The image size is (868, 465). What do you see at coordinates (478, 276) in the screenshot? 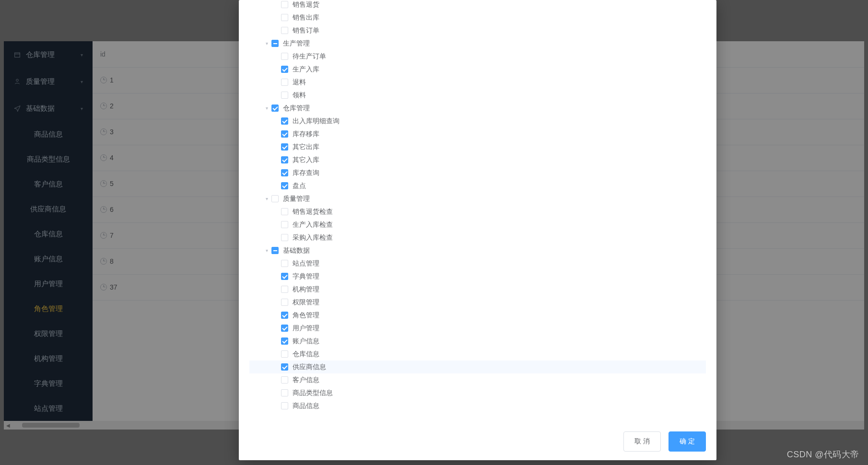
I see `tree-node: 字典管理` at bounding box center [478, 276].